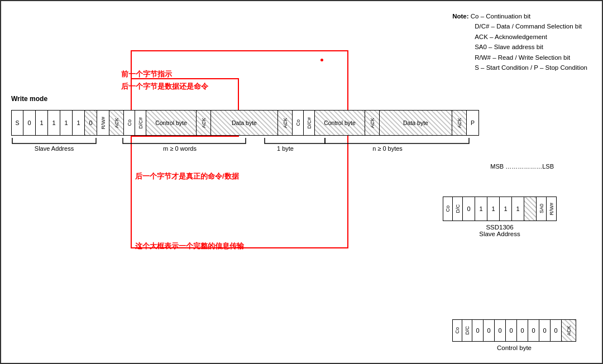 The width and height of the screenshot is (603, 364). What do you see at coordinates (245, 123) in the screenshot?
I see `data-byte-1-label: Data byte` at bounding box center [245, 123].